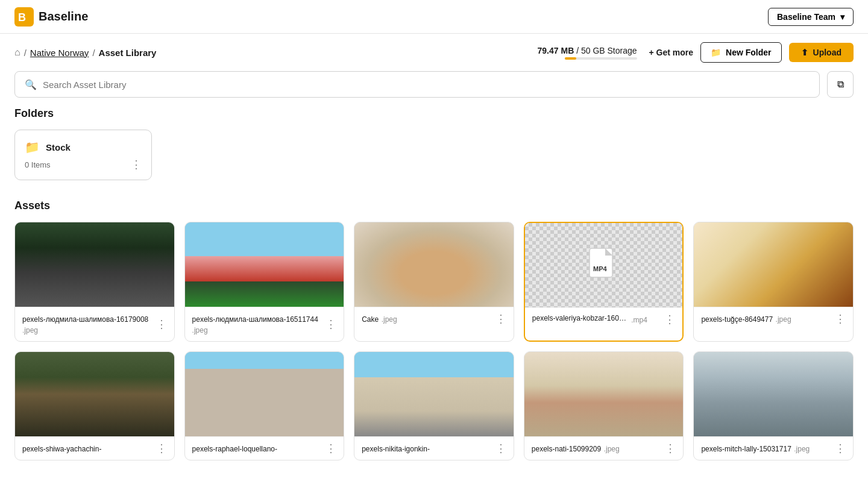 This screenshot has height=493, width=868. What do you see at coordinates (395, 448) in the screenshot?
I see `asset-name-area: pexels-nikita-igonkin-` at bounding box center [395, 448].